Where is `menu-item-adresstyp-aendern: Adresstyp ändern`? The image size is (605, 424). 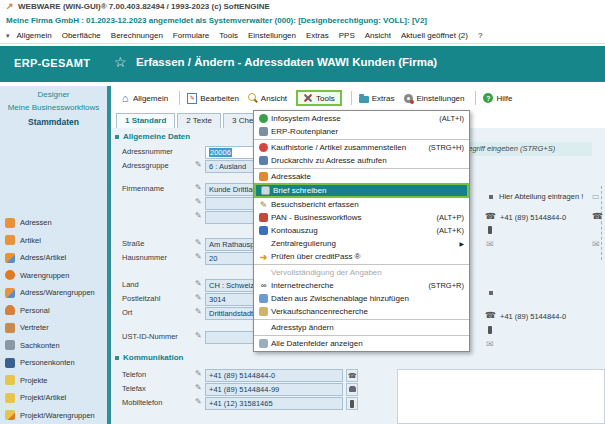 menu-item-adresstyp-aendern: Adresstyp ändern is located at coordinates (362, 328).